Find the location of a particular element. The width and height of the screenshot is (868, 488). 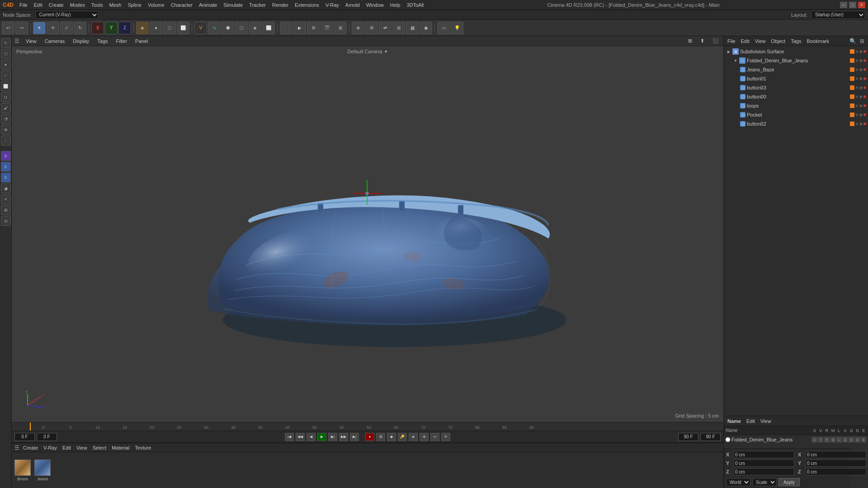

vp-menu-tags: Tags is located at coordinates (102, 41).